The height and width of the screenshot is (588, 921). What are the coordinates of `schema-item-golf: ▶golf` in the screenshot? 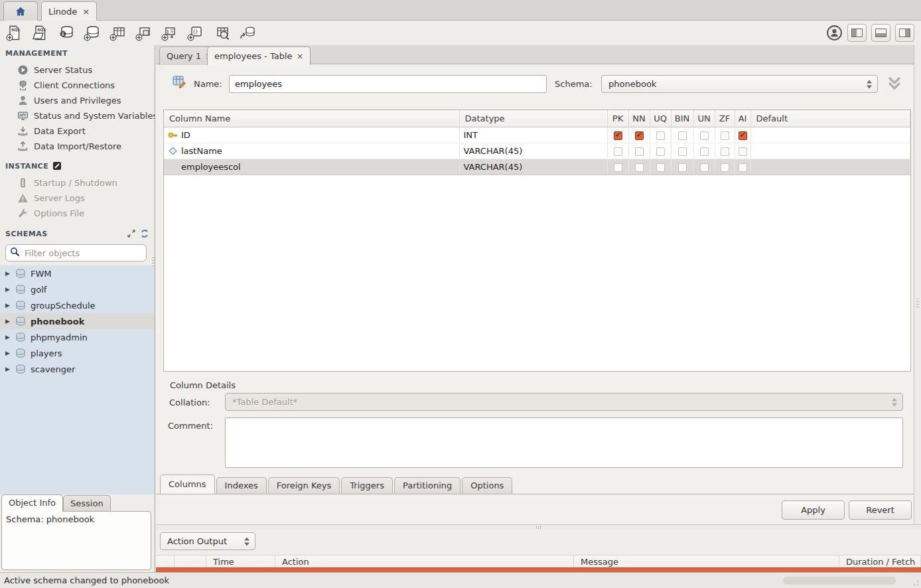 It's located at (77, 289).